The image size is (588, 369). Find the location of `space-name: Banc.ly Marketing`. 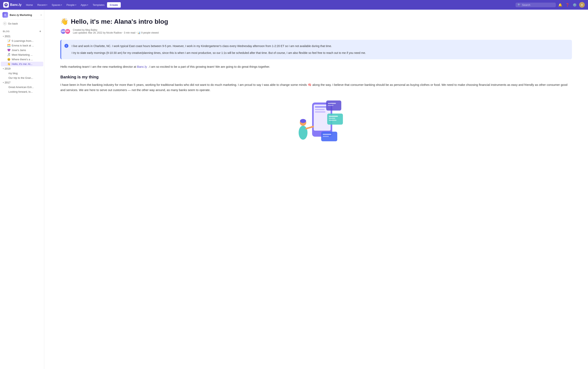

space-name: Banc.ly Marketing is located at coordinates (24, 15).